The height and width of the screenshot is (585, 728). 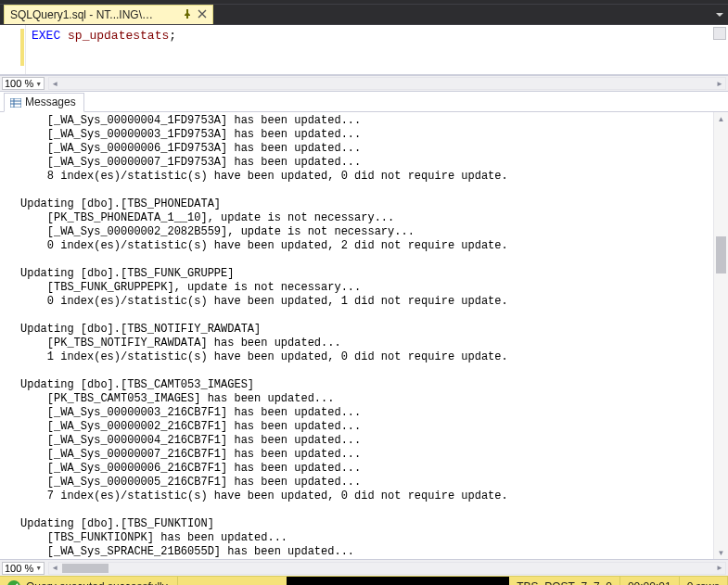 I want to click on zoom-value-2: 100 %, so click(x=19, y=568).